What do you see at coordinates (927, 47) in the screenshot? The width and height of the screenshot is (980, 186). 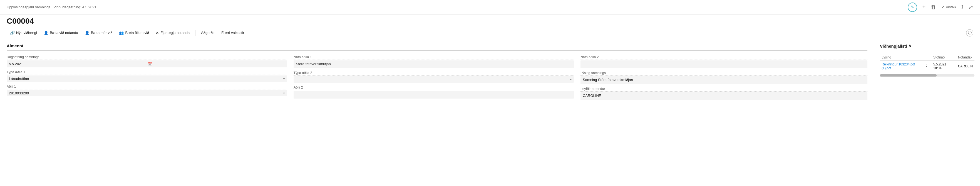 I see `attachment-header: Viðhengjalisti ∨` at bounding box center [927, 47].